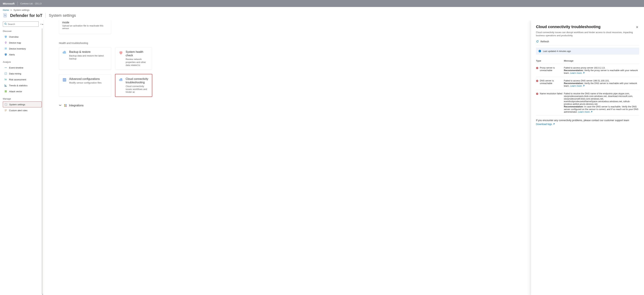 The width and height of the screenshot is (644, 295). Describe the element at coordinates (46, 16) in the screenshot. I see `header-divider` at that location.